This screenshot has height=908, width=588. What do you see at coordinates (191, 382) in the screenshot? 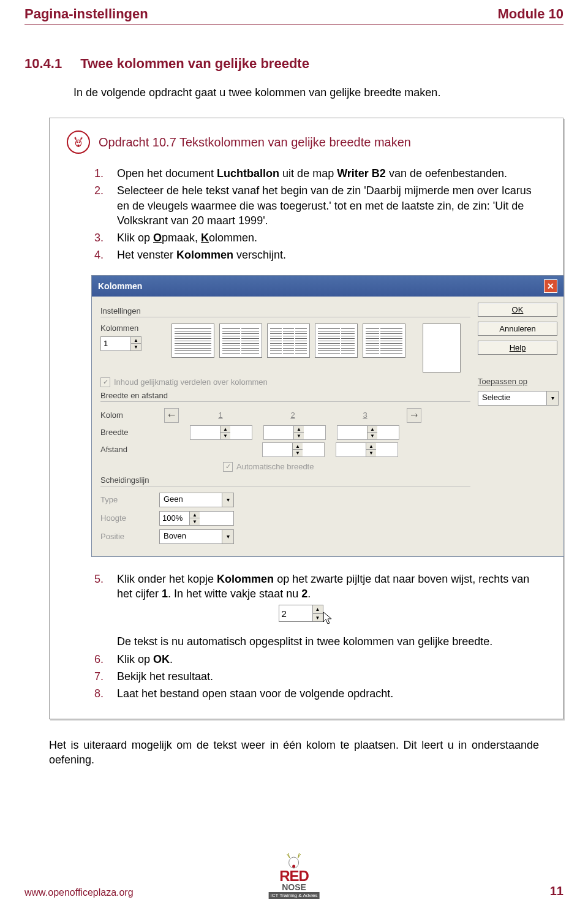
I see `distribute-label: Inhoud gelijkmatig verdelen over kolomme…` at bounding box center [191, 382].